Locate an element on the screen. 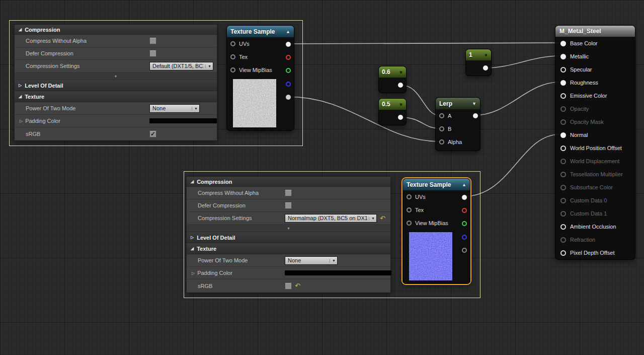 The width and height of the screenshot is (644, 355). material-result-node: M_Metal_Steel Base Color Metallic Specul… is located at coordinates (595, 143).